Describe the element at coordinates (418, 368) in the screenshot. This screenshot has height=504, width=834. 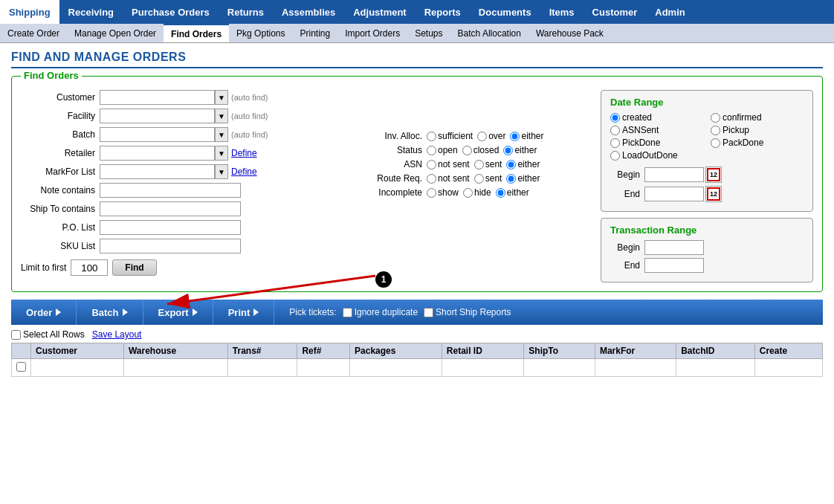
I see `table-row` at that location.